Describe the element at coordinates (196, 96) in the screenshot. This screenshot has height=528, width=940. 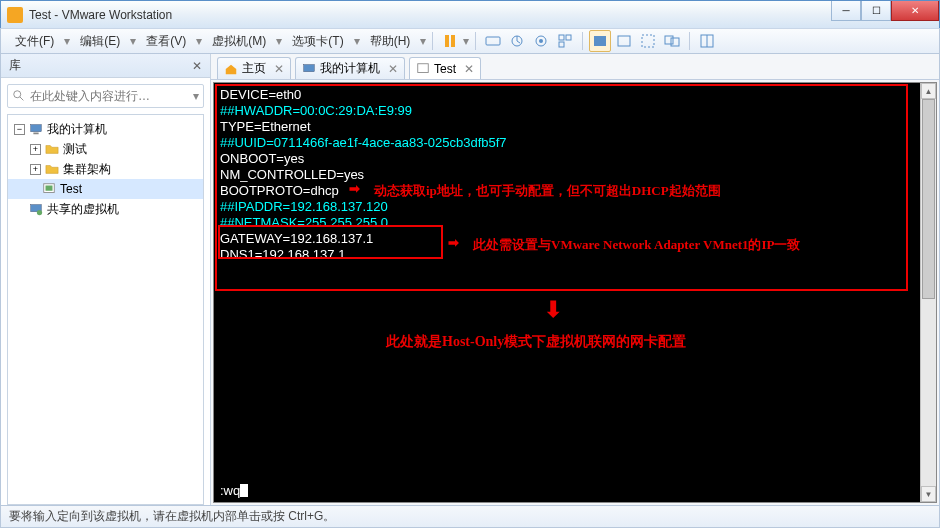
I see `chevron-down-icon: ▾` at that location.